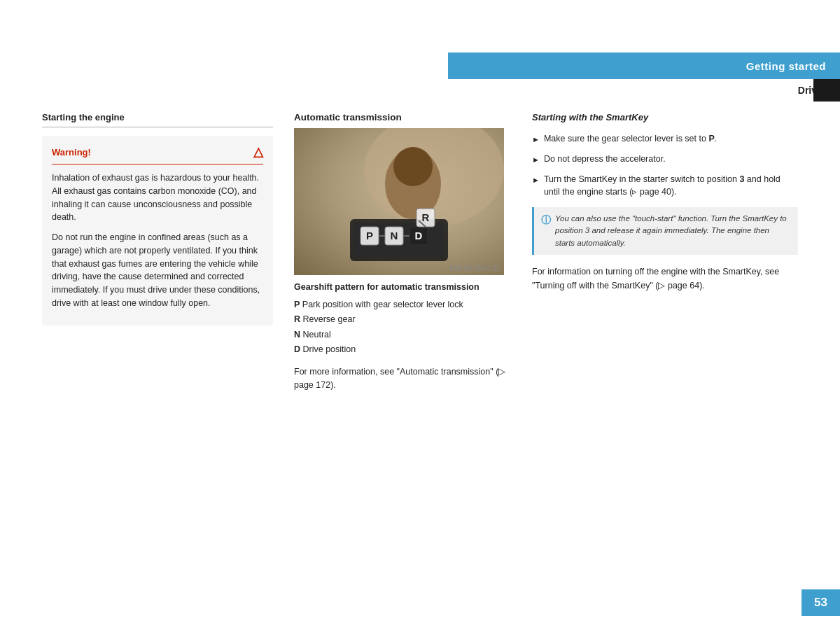 This screenshot has width=840, height=630. I want to click on gear-key-n: N, so click(297, 335).